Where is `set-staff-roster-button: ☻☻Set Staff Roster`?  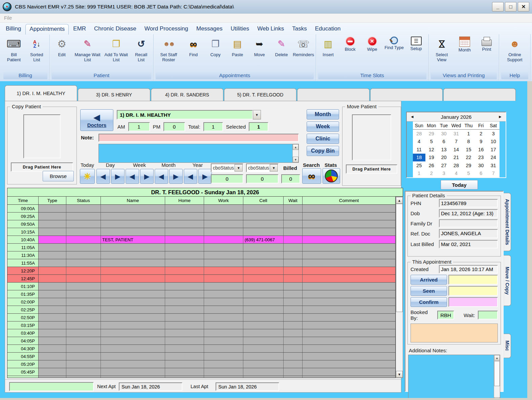
set-staff-roster-button: ☻☻Set Staff Roster is located at coordinates (169, 49).